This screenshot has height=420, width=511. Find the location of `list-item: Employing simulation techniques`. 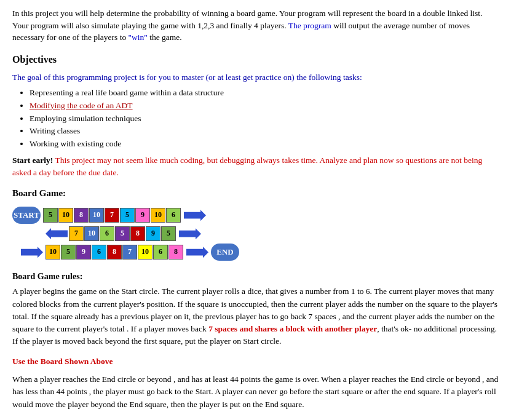

list-item: Employing simulation techniques is located at coordinates (264, 119).